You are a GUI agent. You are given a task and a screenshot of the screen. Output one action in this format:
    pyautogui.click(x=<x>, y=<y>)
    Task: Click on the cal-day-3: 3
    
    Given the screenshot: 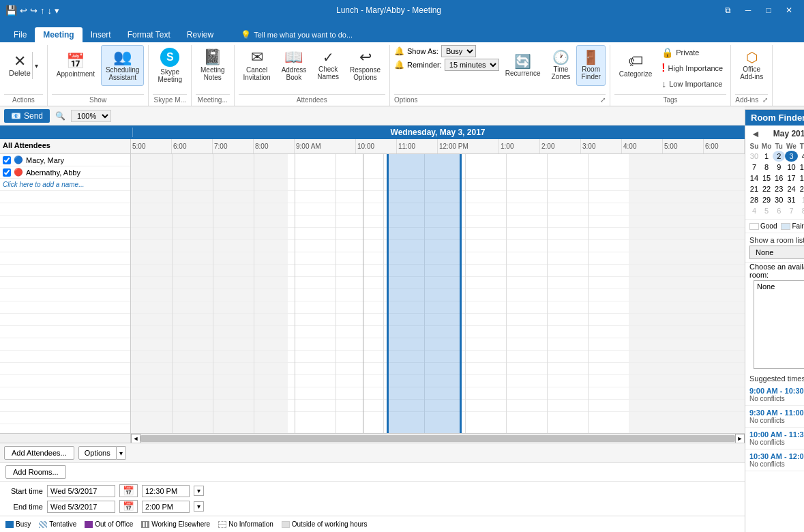 What is the action you would take?
    pyautogui.click(x=791, y=156)
    